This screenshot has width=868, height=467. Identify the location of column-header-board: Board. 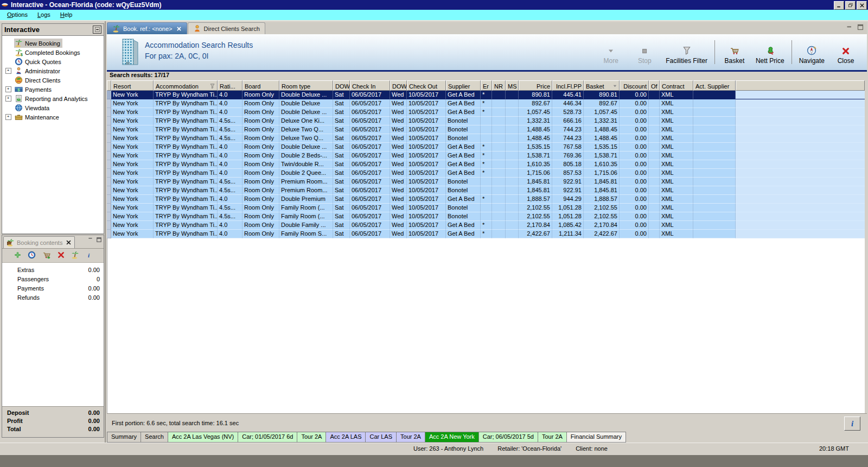
(261, 86).